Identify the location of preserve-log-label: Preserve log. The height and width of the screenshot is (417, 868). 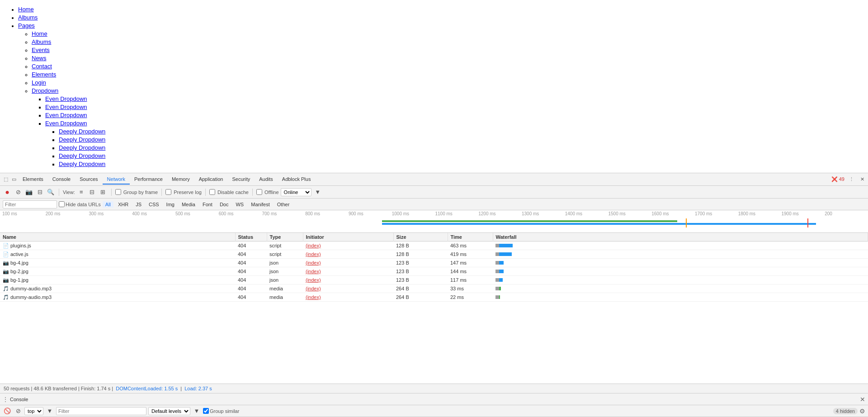
(184, 192).